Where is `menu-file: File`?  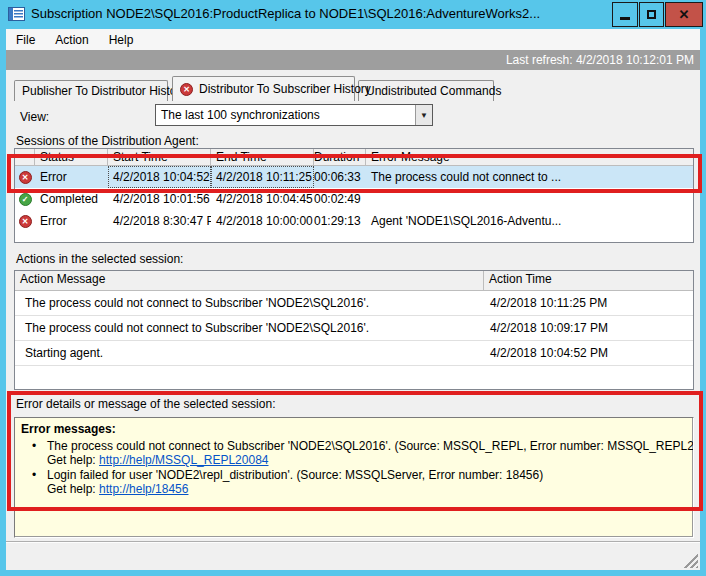
menu-file: File is located at coordinates (26, 40).